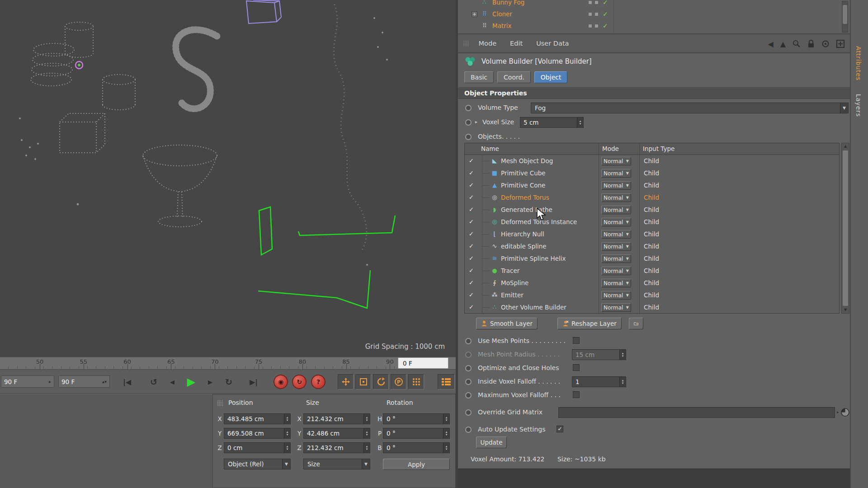  Describe the element at coordinates (281, 382) in the screenshot. I see `record-keyframe-button: ◉` at that location.